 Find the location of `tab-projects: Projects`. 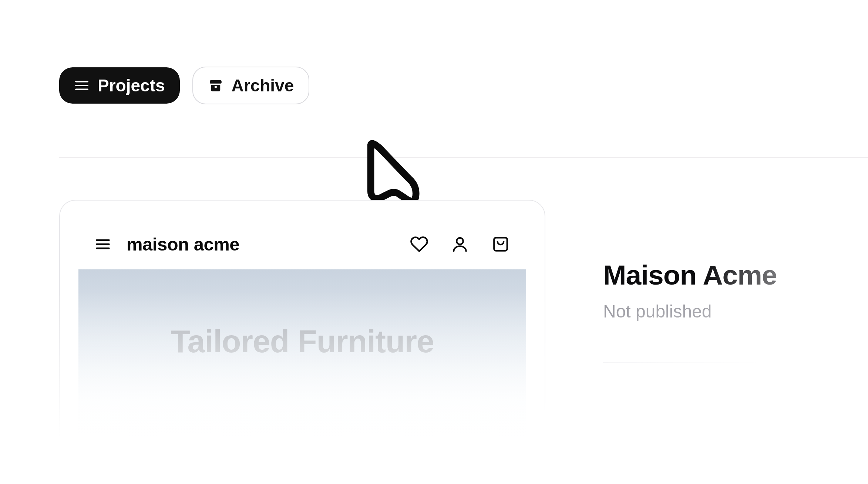

tab-projects: Projects is located at coordinates (120, 85).